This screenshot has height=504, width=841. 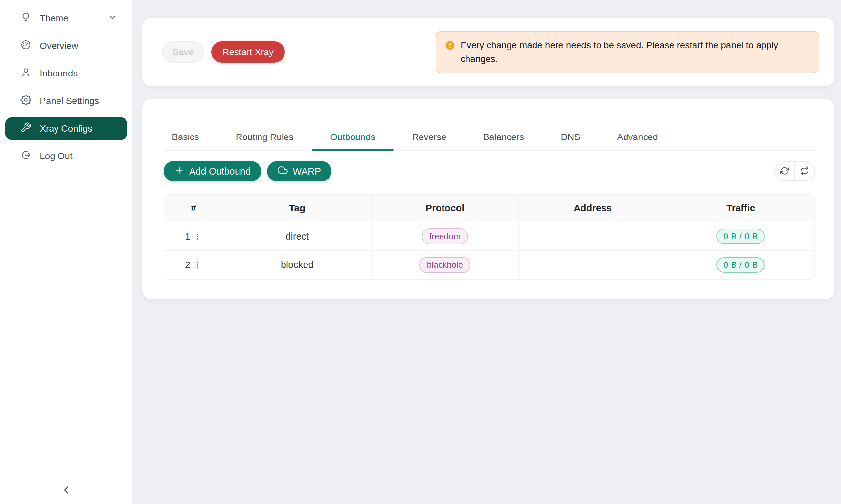 What do you see at coordinates (445, 236) in the screenshot?
I see `protocol-cell: freedom` at bounding box center [445, 236].